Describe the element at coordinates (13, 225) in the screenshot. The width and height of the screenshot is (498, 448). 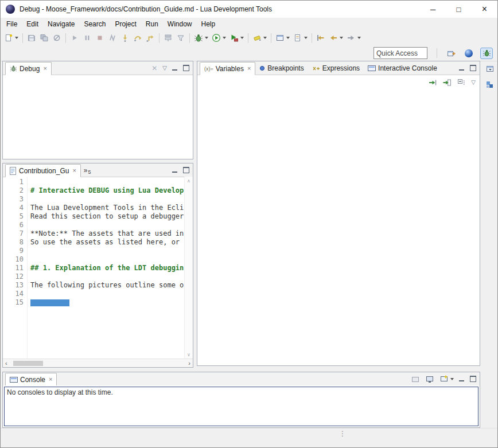
I see `line-number: 6` at that location.